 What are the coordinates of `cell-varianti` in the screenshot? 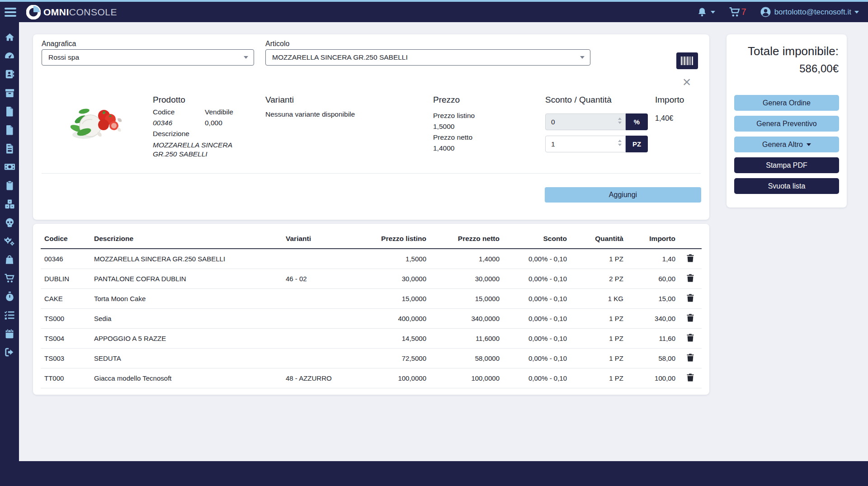 It's located at (323, 259).